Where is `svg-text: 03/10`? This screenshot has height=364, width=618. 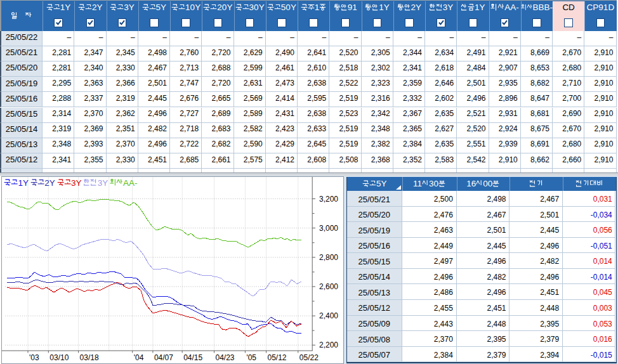 svg-text: 03/10 is located at coordinates (59, 358).